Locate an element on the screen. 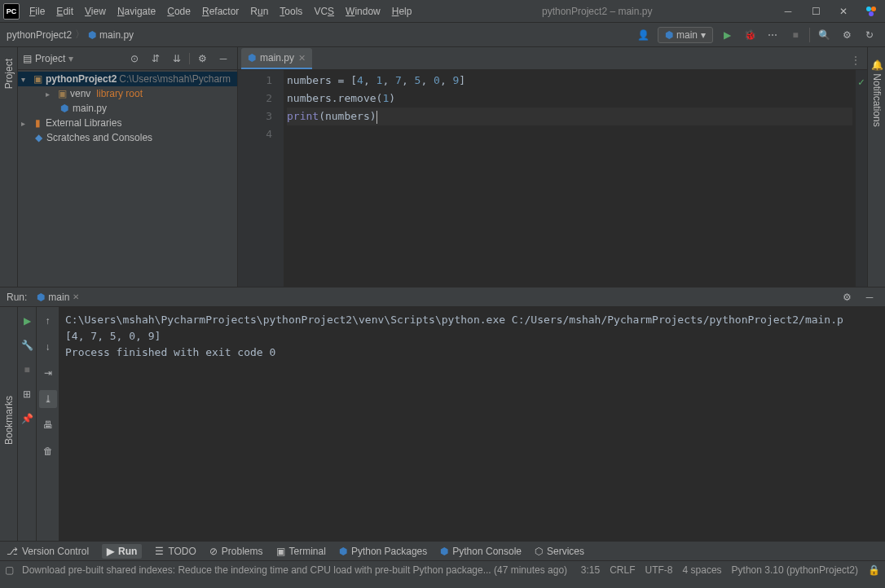 Image resolution: width=885 pixels, height=588 pixels. tree-project-root: ▾ ▣ pythonProject2 C:\Users\mshah\Pychar… is located at coordinates (127, 79).